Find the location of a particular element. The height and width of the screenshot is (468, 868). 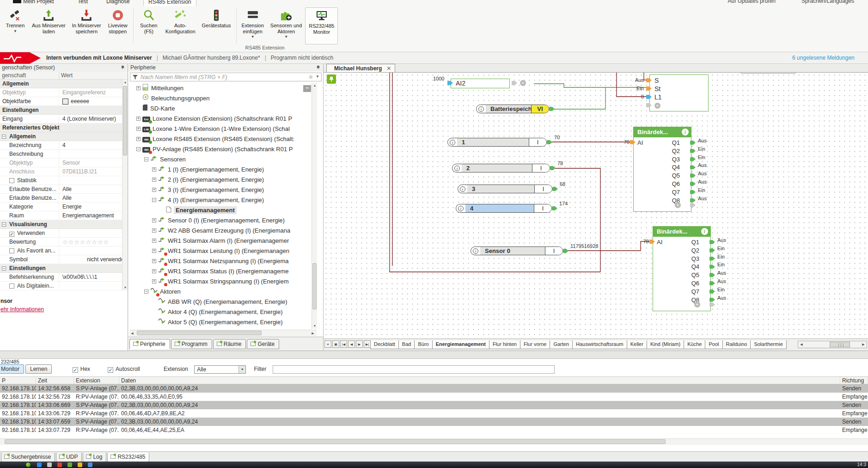

monitor-row: 92.168.178.10...14:33:06.729R:PV-Anlage … is located at coordinates (434, 413).